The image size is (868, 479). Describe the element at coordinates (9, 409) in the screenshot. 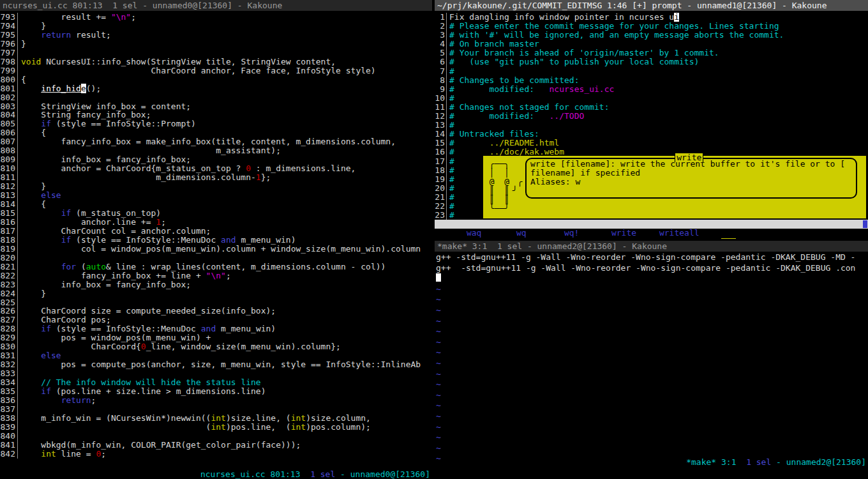

I see `line-number: 837` at that location.